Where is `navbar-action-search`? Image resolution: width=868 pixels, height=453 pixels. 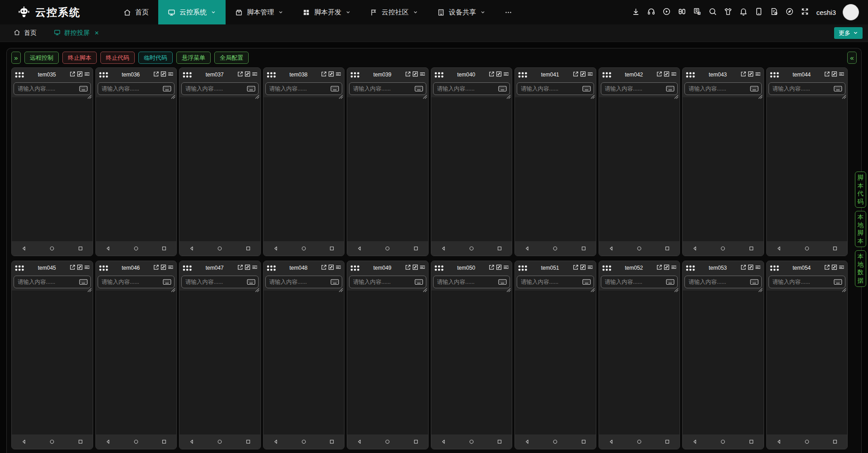 navbar-action-search is located at coordinates (713, 12).